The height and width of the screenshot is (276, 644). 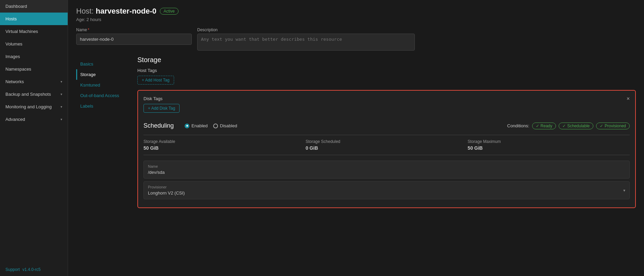 What do you see at coordinates (211, 126) in the screenshot?
I see `scheduling-radio-group: Enabled Disabled` at bounding box center [211, 126].